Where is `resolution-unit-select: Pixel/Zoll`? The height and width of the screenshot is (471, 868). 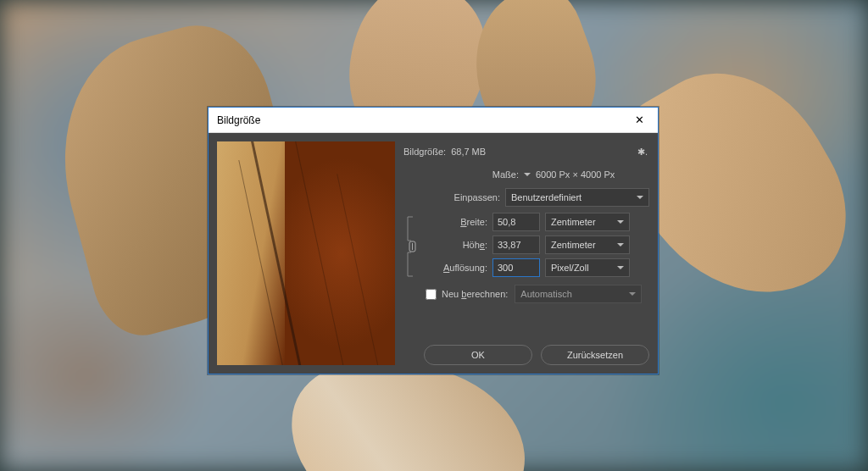
resolution-unit-select: Pixel/Zoll is located at coordinates (587, 268).